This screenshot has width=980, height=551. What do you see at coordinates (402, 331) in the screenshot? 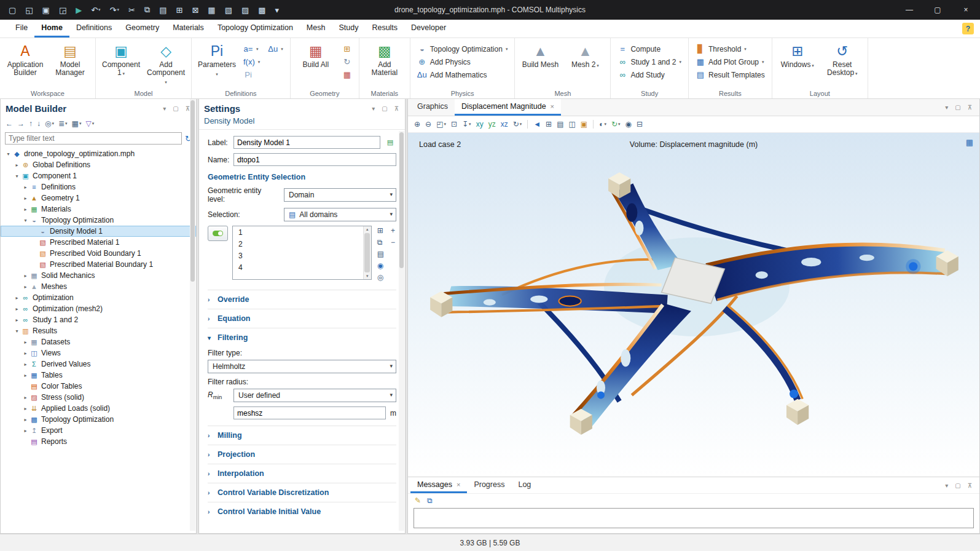
I see `settings-scrollbar` at bounding box center [402, 331].